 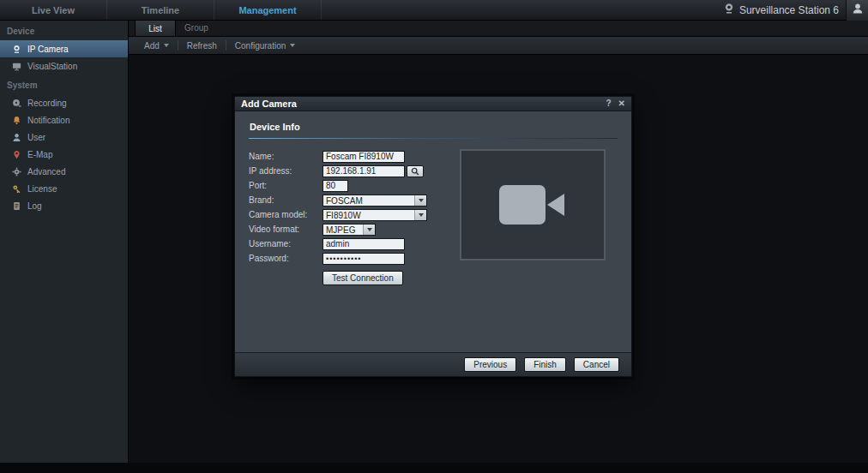 I want to click on name-field, so click(x=364, y=157).